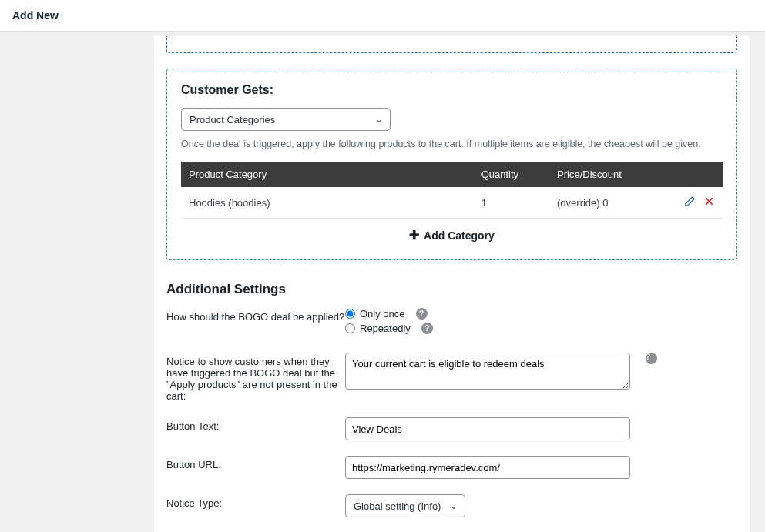  Describe the element at coordinates (541, 467) in the screenshot. I see `field-button-url` at that location.